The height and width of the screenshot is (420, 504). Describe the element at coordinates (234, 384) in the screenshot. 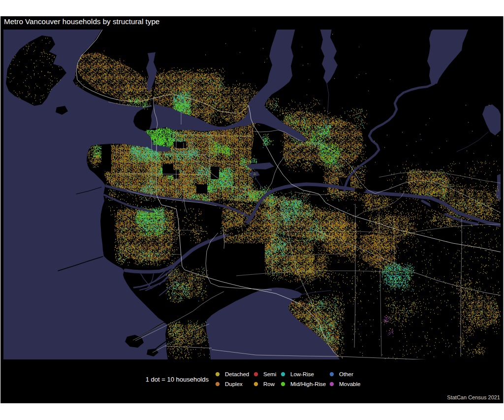

I see `svg-text: Duplex` at that location.